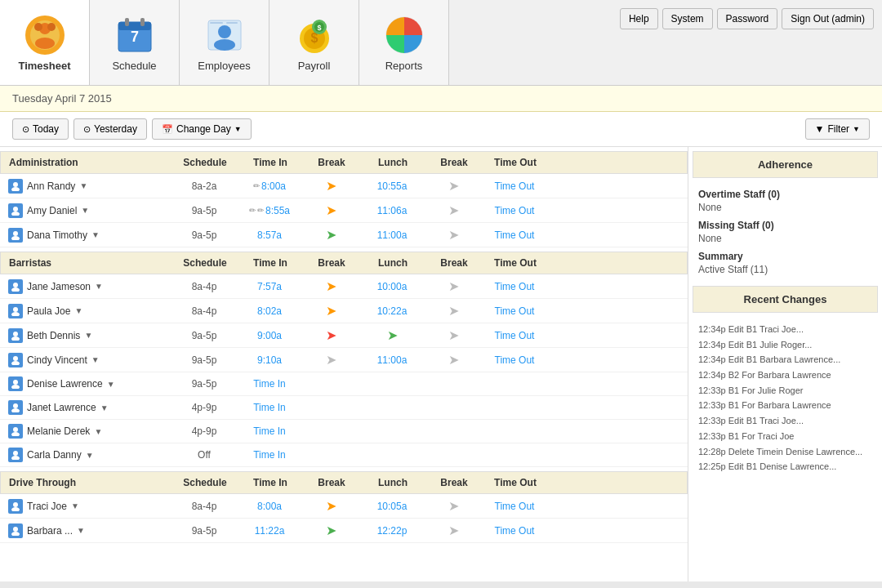  Describe the element at coordinates (838, 129) in the screenshot. I see `filter-button: ▼ Filter ▼` at that location.